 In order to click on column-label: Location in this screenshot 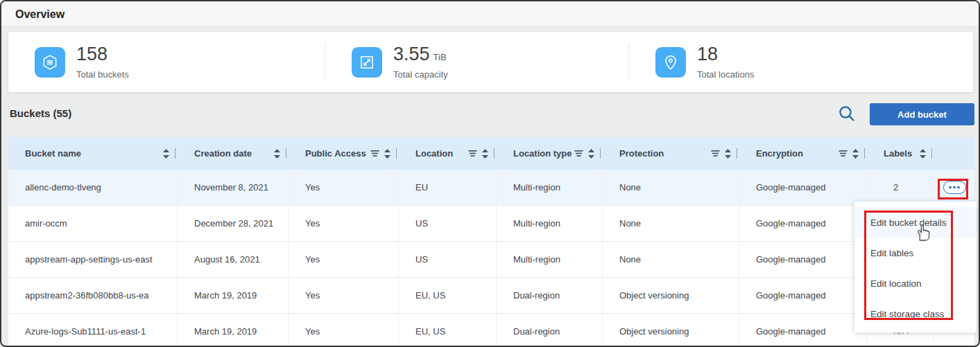, I will do `click(434, 154)`.